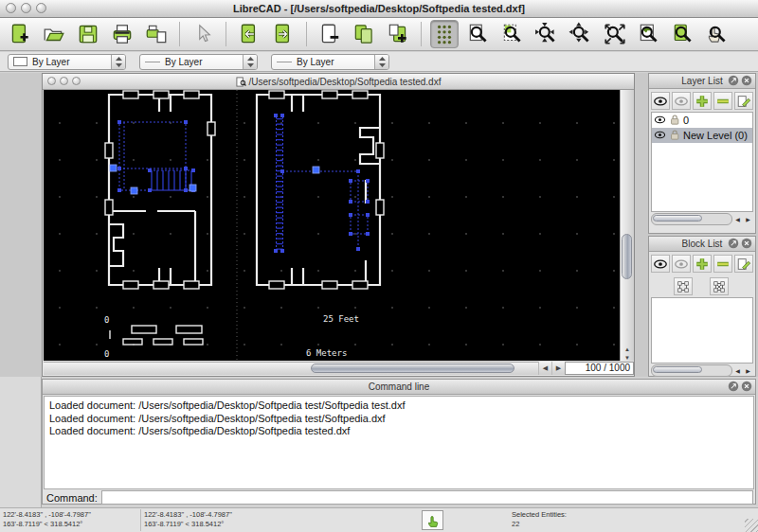 The height and width of the screenshot is (532, 758). What do you see at coordinates (283, 34) in the screenshot?
I see `redo-button` at bounding box center [283, 34].